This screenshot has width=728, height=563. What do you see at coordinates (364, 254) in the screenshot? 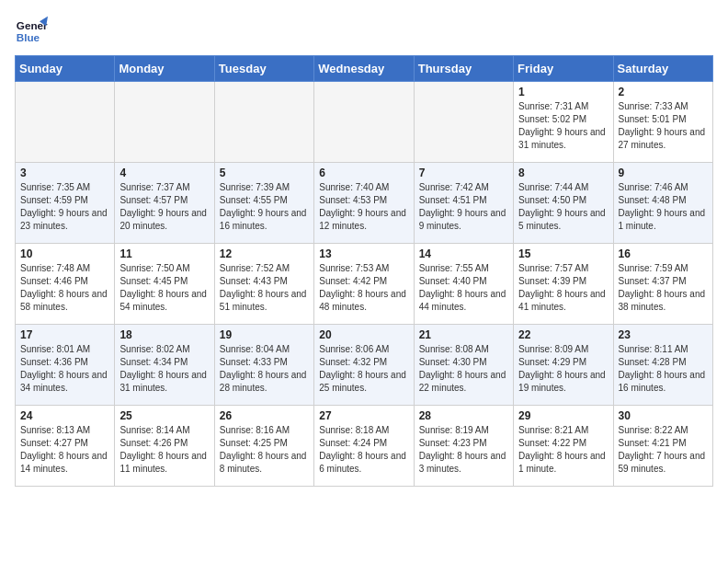
I see `day-number: 13` at bounding box center [364, 254].